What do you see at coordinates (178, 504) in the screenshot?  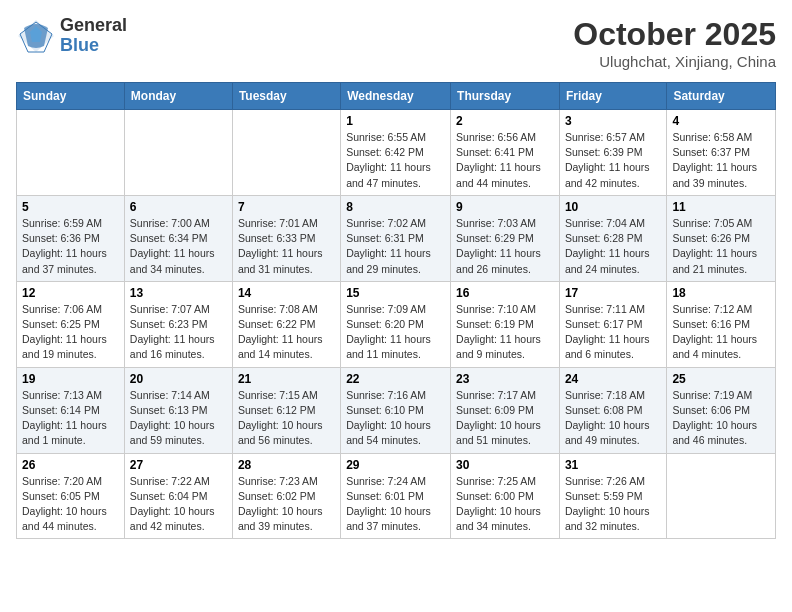 I see `day-info: Sunrise: 7:22 AM Sunset: 6:04 PM Dayligh…` at bounding box center [178, 504].